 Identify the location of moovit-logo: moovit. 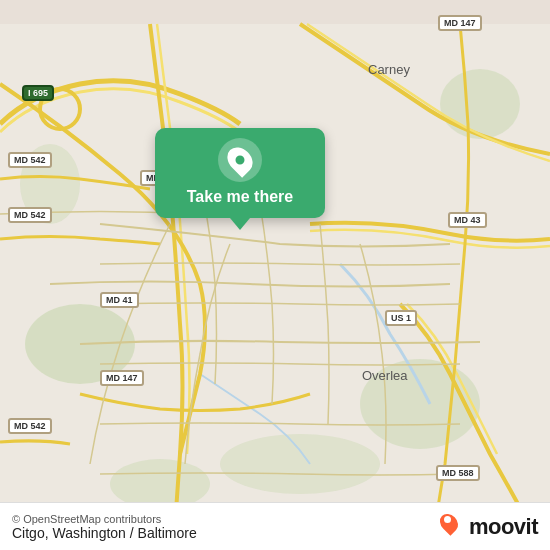
(490, 527).